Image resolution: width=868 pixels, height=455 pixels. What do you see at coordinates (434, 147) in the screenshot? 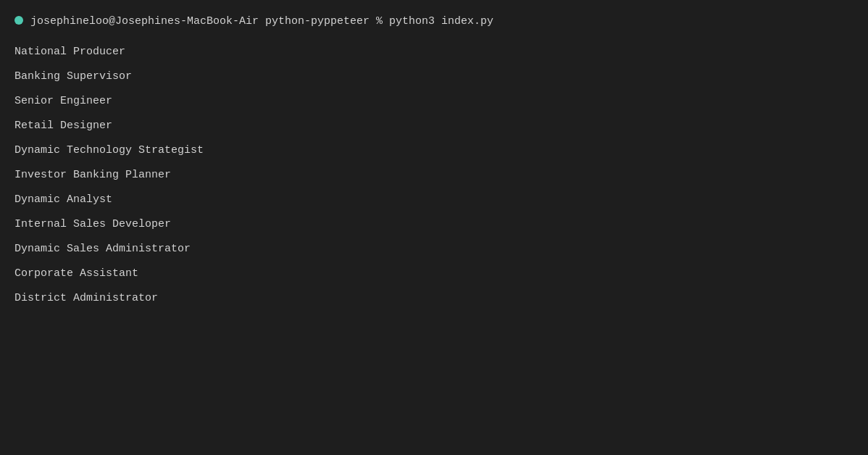
I see `list-item: Dynamic Technology Strategist` at bounding box center [434, 147].